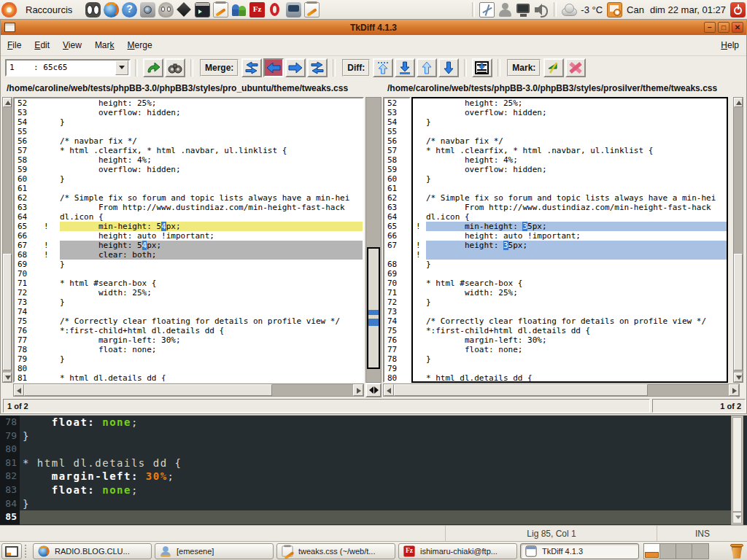  I want to click on menu-view: View, so click(72, 45).